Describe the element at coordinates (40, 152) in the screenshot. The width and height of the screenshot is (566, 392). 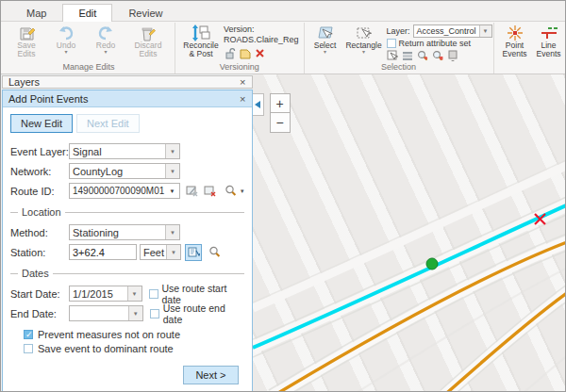
I see `event-layer-label: Event Layer:` at that location.